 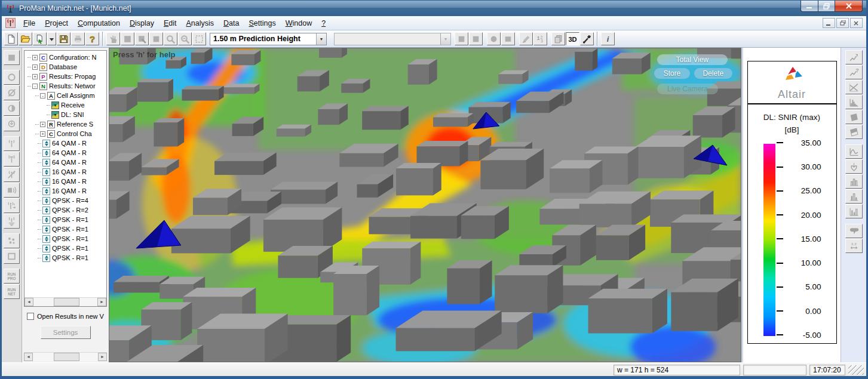 What do you see at coordinates (66, 115) in the screenshot?
I see `tree-item: ▼DL: SNI` at bounding box center [66, 115].